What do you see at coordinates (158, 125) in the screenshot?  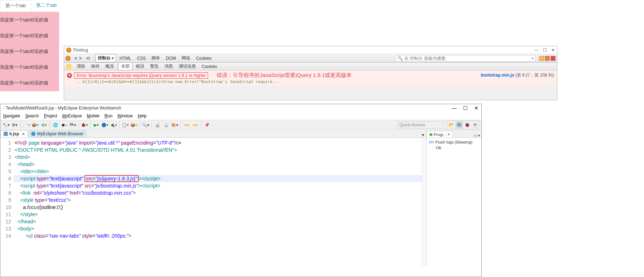 I see `tb-zoom-icon: 🔬` at bounding box center [158, 125].